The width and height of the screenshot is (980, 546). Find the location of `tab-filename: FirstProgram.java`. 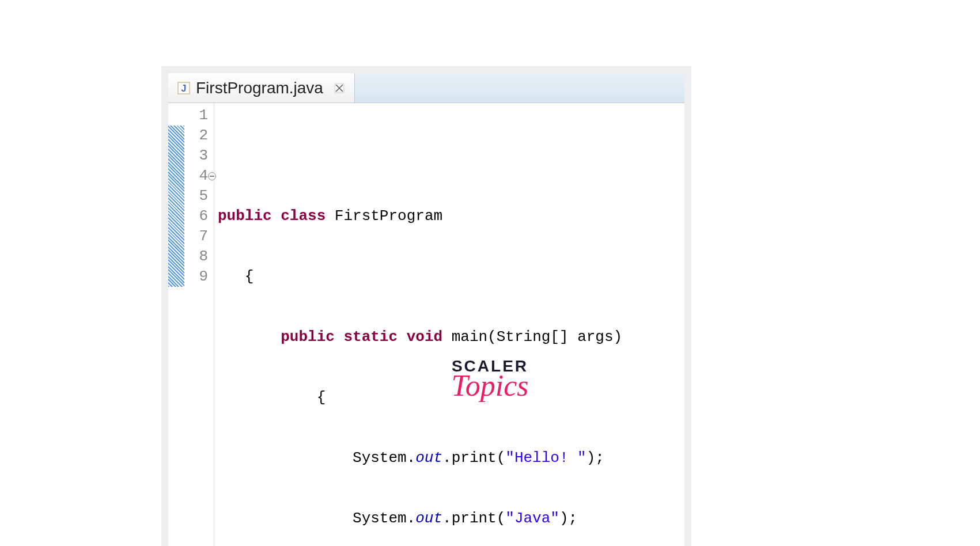

tab-filename: FirstProgram.java is located at coordinates (259, 88).